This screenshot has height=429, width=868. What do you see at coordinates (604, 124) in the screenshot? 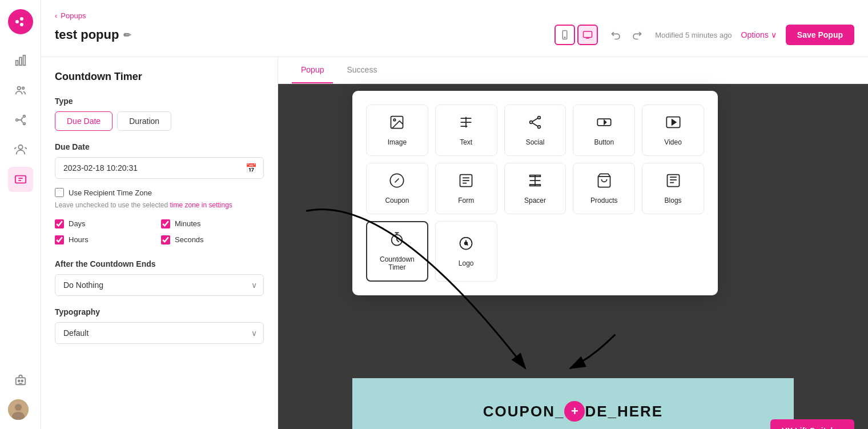
I see `button-widget-icon` at bounding box center [604, 124].